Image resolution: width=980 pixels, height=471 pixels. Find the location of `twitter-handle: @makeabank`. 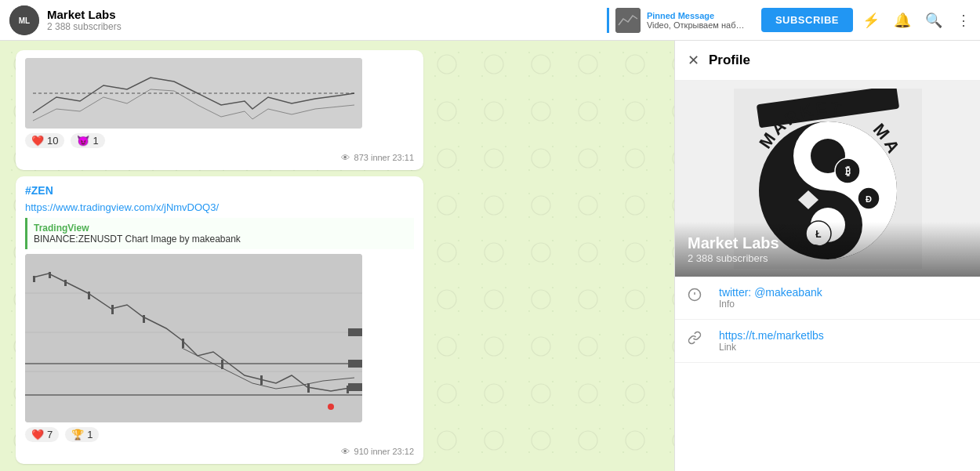

twitter-handle: @makeabank is located at coordinates (789, 292).